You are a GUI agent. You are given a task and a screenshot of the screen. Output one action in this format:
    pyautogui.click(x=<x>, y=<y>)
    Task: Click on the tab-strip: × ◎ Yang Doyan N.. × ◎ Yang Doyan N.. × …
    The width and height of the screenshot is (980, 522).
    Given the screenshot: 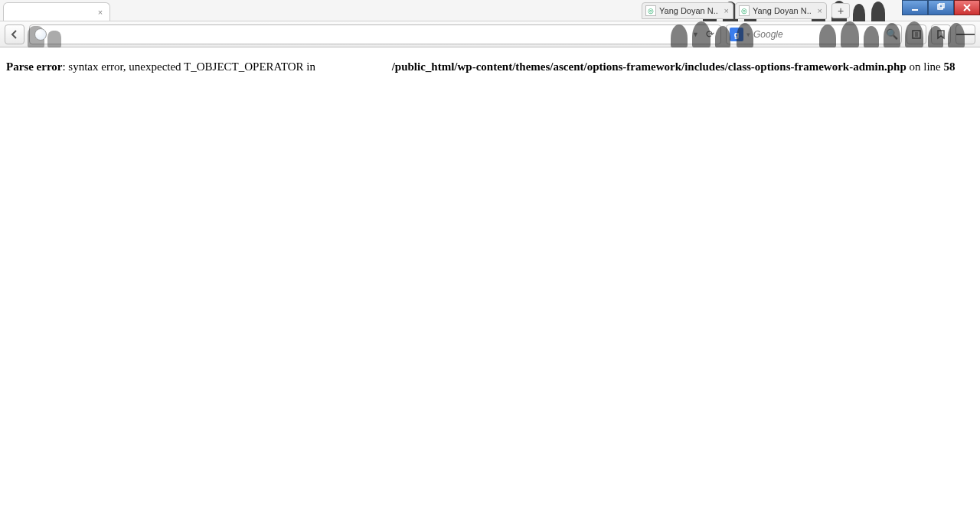 What is the action you would take?
    pyautogui.click(x=490, y=11)
    